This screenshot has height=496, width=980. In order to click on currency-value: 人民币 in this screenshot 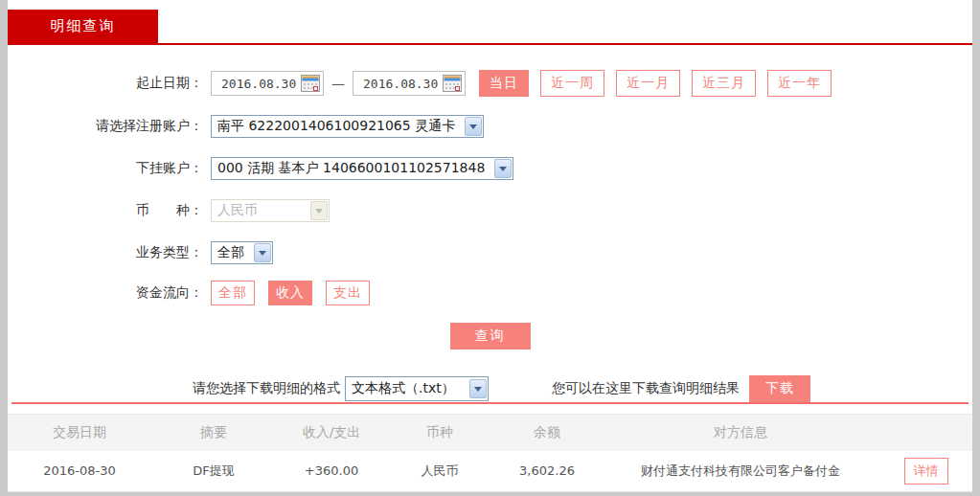, I will do `click(242, 211)`.